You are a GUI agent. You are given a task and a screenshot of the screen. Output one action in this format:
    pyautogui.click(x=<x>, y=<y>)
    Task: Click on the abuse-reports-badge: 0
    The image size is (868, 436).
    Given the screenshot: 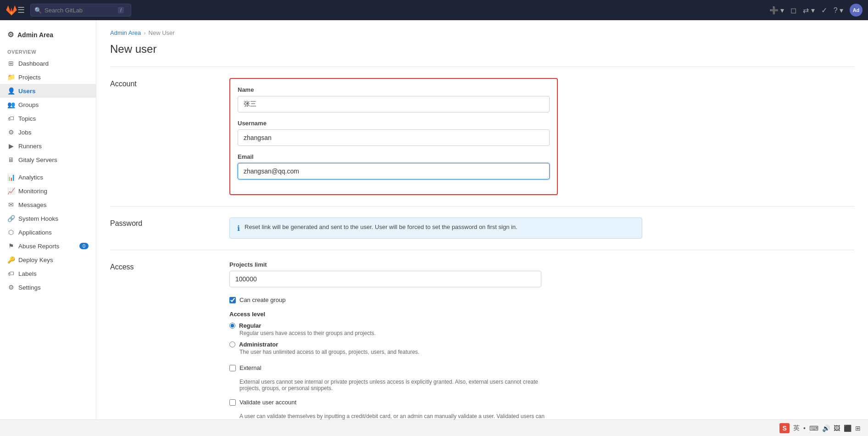 What is the action you would take?
    pyautogui.click(x=84, y=246)
    